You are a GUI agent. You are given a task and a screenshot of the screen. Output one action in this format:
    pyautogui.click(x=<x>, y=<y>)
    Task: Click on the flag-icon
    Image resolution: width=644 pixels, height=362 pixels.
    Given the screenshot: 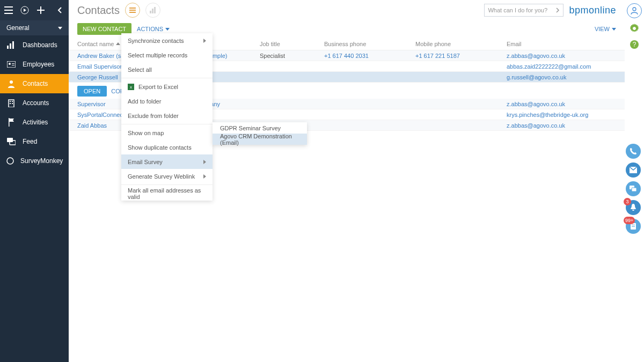 What is the action you would take?
    pyautogui.click(x=11, y=122)
    